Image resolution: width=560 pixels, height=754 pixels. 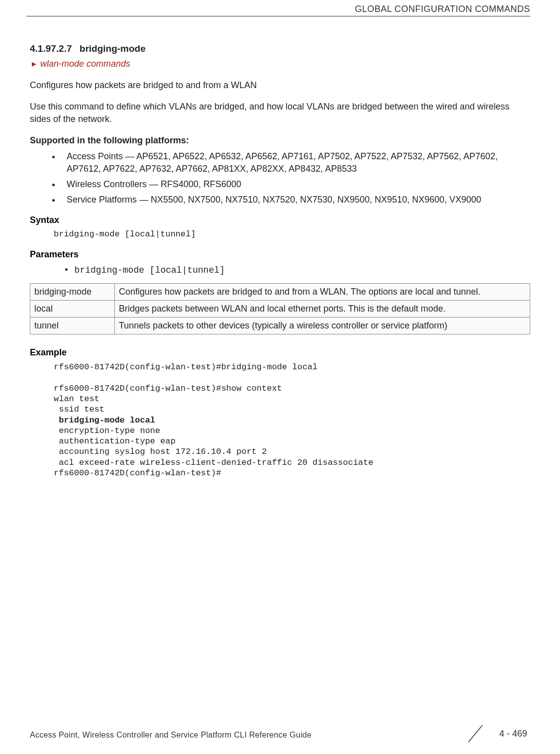 I want to click on param-name: tunnel, so click(x=73, y=326).